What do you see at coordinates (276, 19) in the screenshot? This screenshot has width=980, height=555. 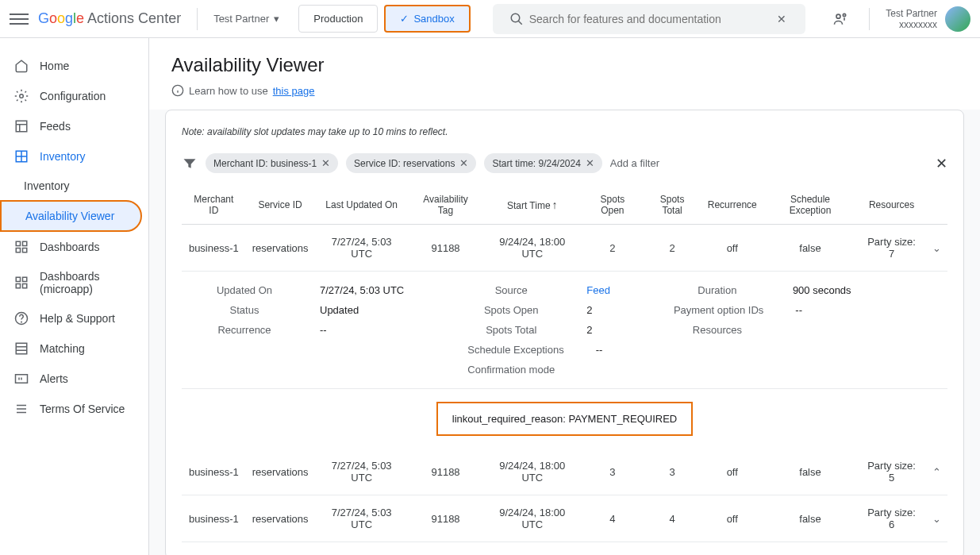 I see `chevron-down-icon: ▾` at bounding box center [276, 19].